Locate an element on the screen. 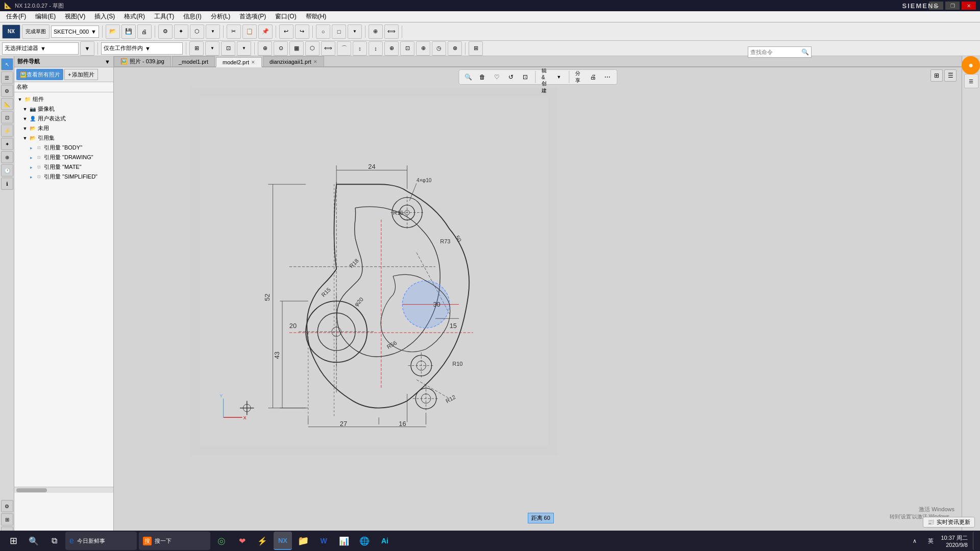  rotate-btn: ↺ is located at coordinates (511, 77).